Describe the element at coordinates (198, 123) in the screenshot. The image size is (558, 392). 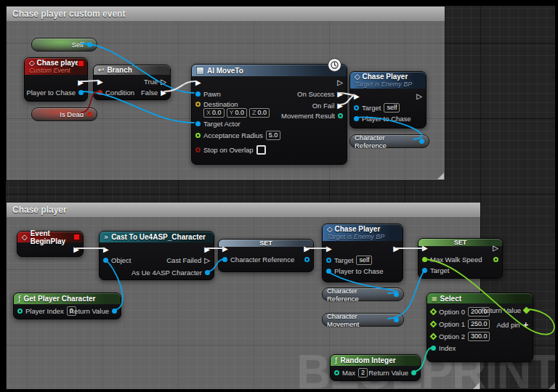
I see `target-actor-input-pin` at that location.